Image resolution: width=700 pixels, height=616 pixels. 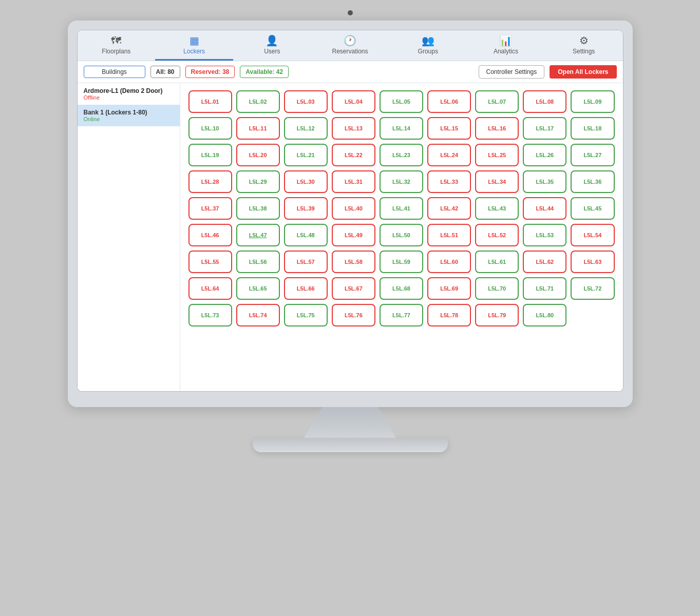 What do you see at coordinates (584, 45) in the screenshot?
I see `nav-item-settings: ⚙ Settings` at bounding box center [584, 45].